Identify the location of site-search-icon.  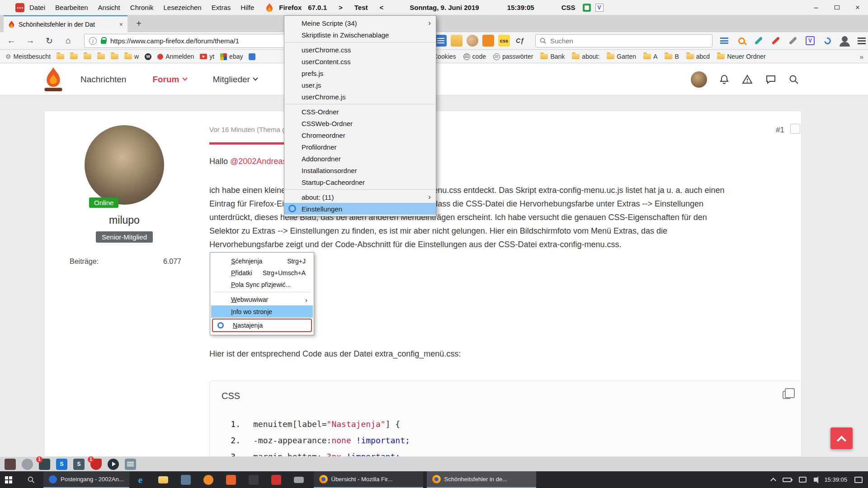
(794, 80).